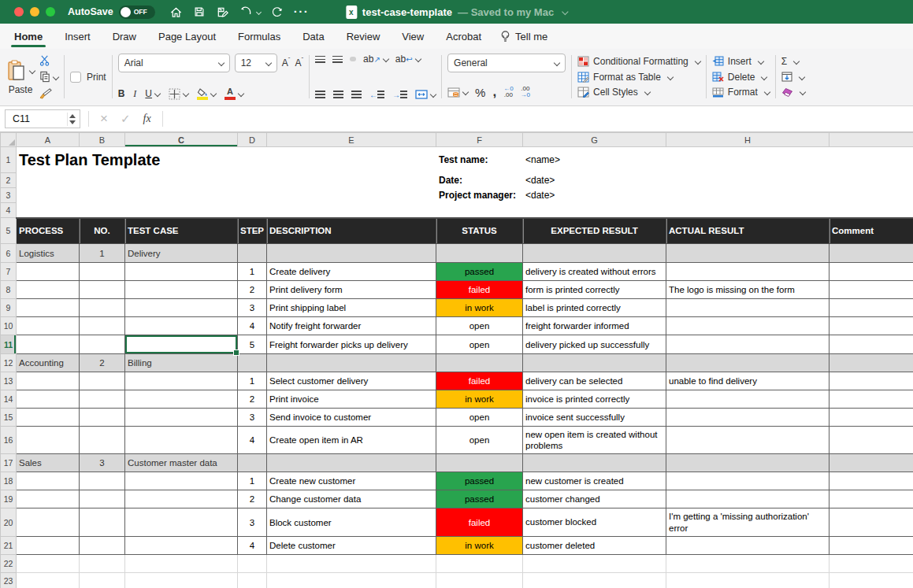 The image size is (913, 588). Describe the element at coordinates (871, 326) in the screenshot. I see `cell-I10` at that location.